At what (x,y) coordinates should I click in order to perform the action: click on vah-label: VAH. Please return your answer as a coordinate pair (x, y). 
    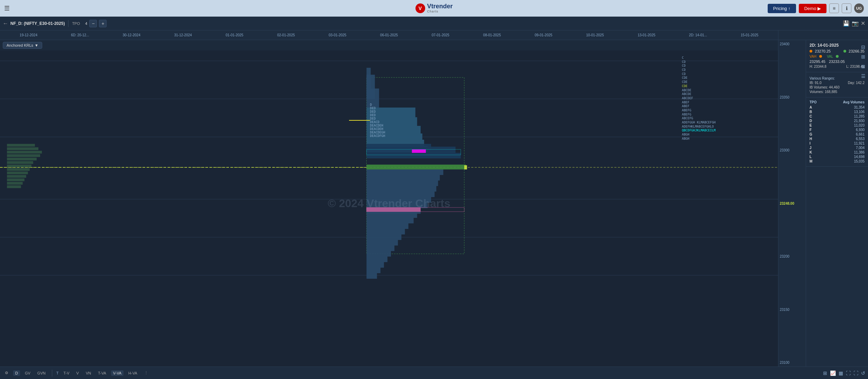
    Looking at the image, I should click on (813, 57).